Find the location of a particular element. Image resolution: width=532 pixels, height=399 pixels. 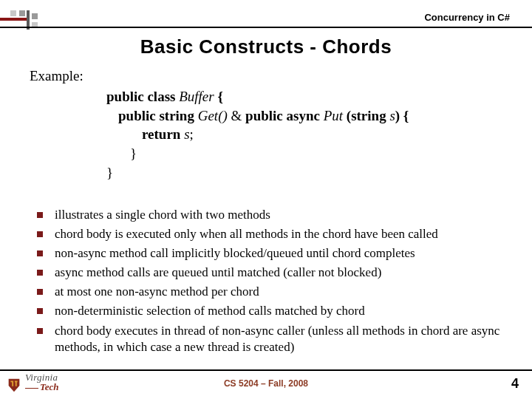

list-item: non-deterministic selection of method ca… is located at coordinates (273, 311).